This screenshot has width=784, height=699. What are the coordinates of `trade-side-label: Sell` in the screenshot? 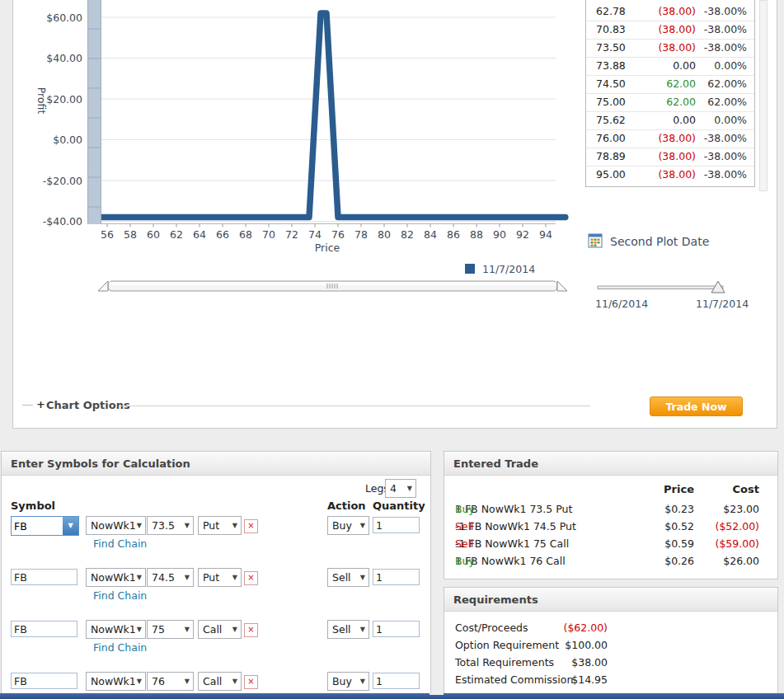 It's located at (465, 544).